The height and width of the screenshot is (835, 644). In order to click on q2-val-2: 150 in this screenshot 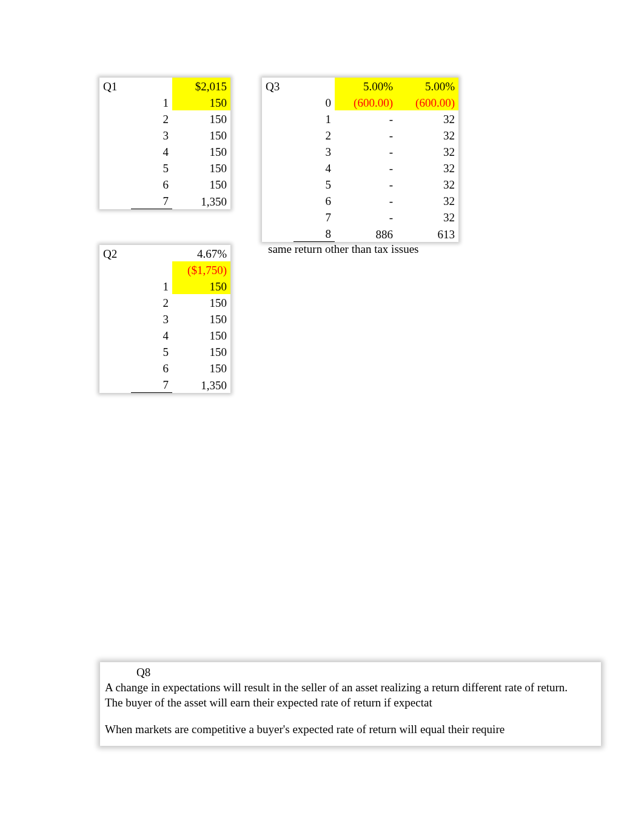, I will do `click(201, 302)`.